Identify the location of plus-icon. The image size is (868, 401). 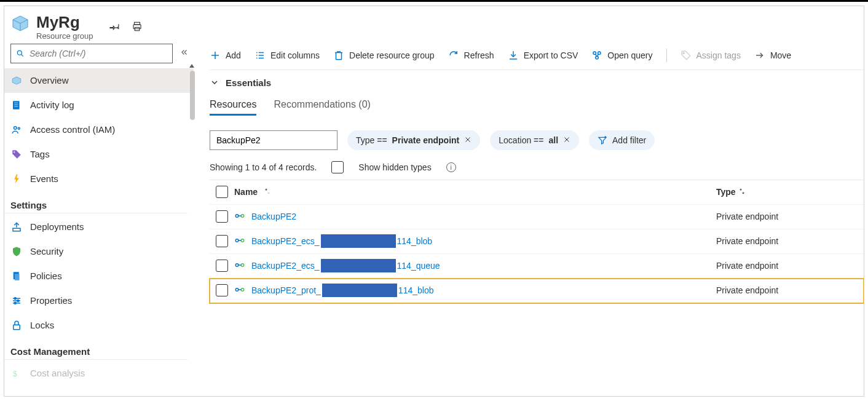
(215, 55).